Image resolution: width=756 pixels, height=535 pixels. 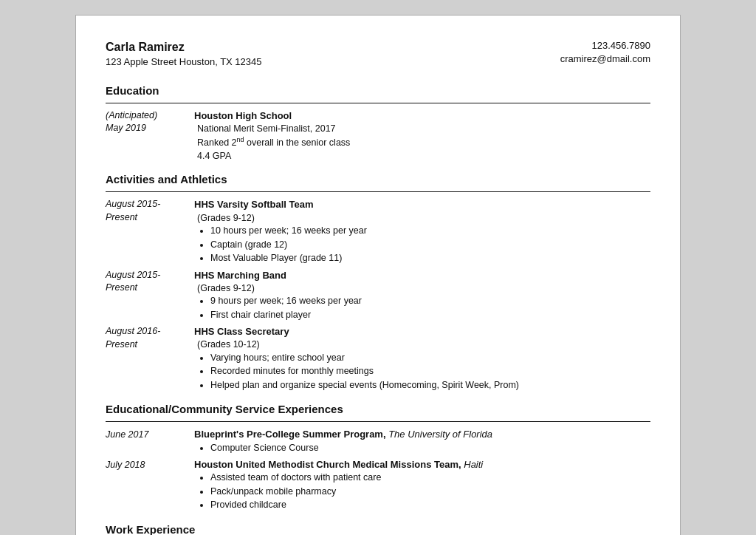 What do you see at coordinates (424, 157) in the screenshot?
I see `education-detail-3: 4.4 GPA` at bounding box center [424, 157].